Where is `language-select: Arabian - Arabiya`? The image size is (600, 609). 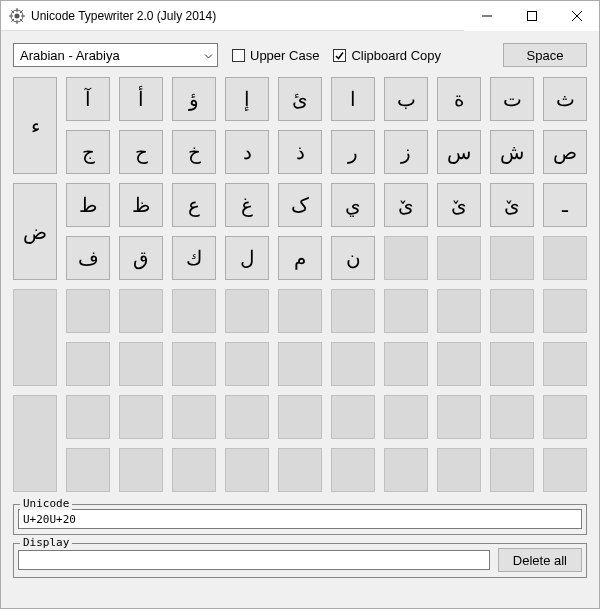 language-select: Arabian - Arabiya is located at coordinates (116, 55).